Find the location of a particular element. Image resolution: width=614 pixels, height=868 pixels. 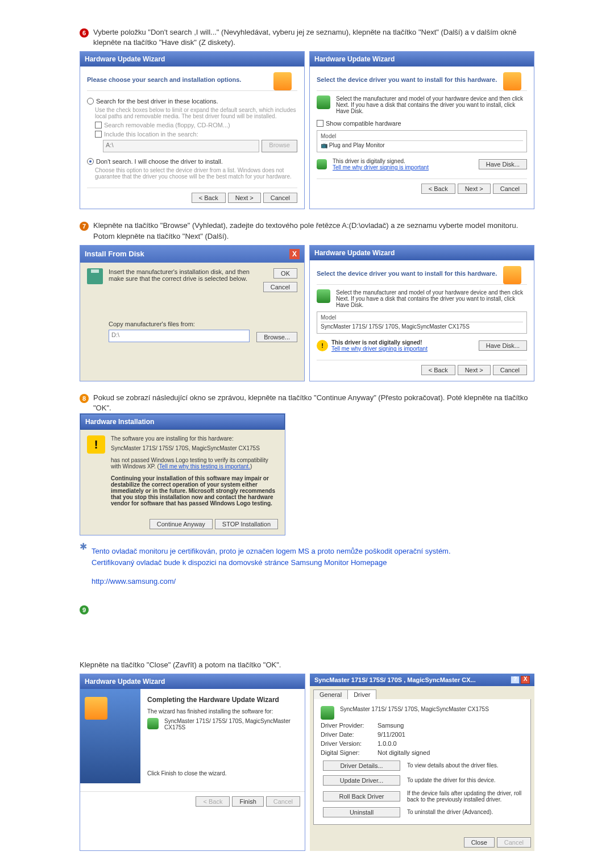

step7-text: Klepněte na tlačítko "Browse" (Vyhledat)… is located at coordinates (314, 231).